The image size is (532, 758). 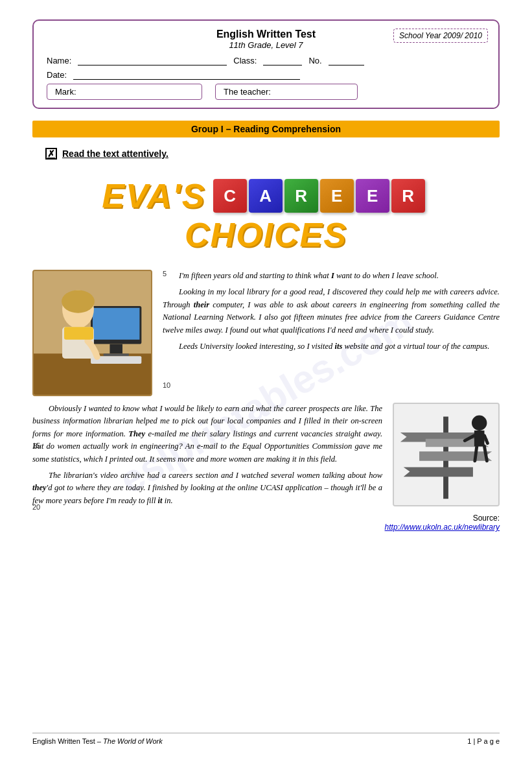 I want to click on name-row: Name: Class: No., so click(x=266, y=60).